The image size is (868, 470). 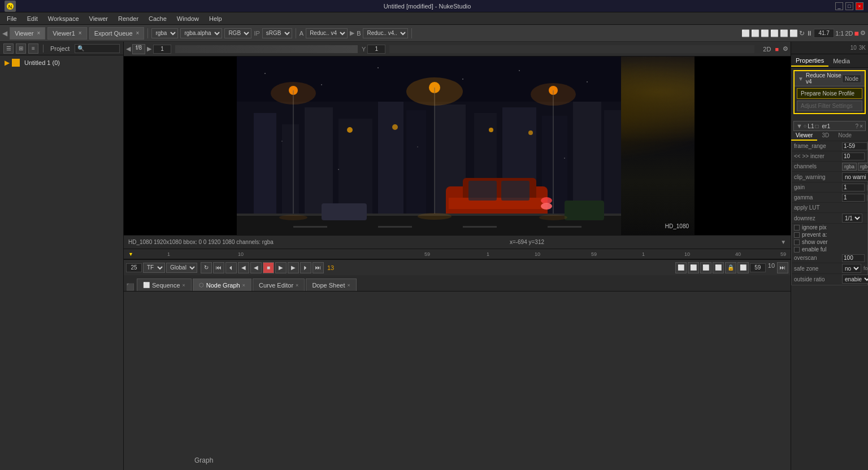 I want to click on prop-gain-input, so click(x=853, y=188).